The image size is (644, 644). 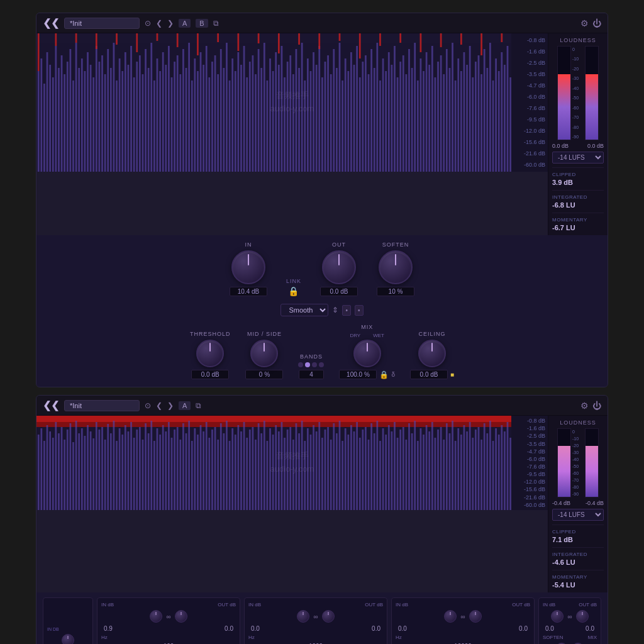 What do you see at coordinates (597, 406) in the screenshot?
I see `power-icon-2: ⏻` at bounding box center [597, 406].